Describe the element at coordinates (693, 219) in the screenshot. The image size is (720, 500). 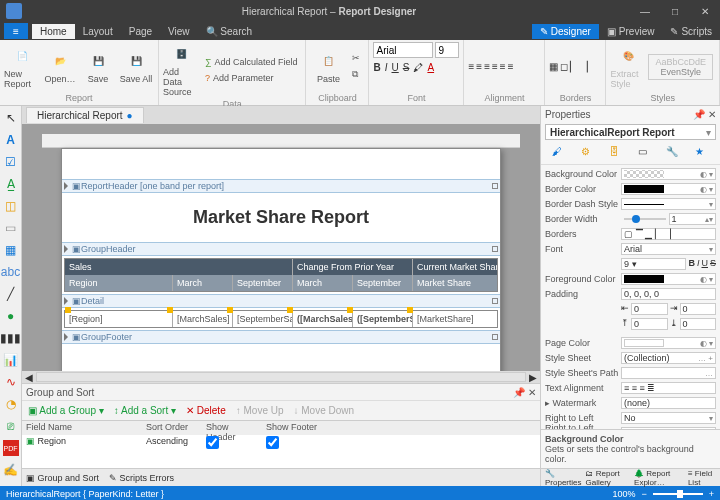
I see `prop-borderwidth-value: 1▴▾` at that location.